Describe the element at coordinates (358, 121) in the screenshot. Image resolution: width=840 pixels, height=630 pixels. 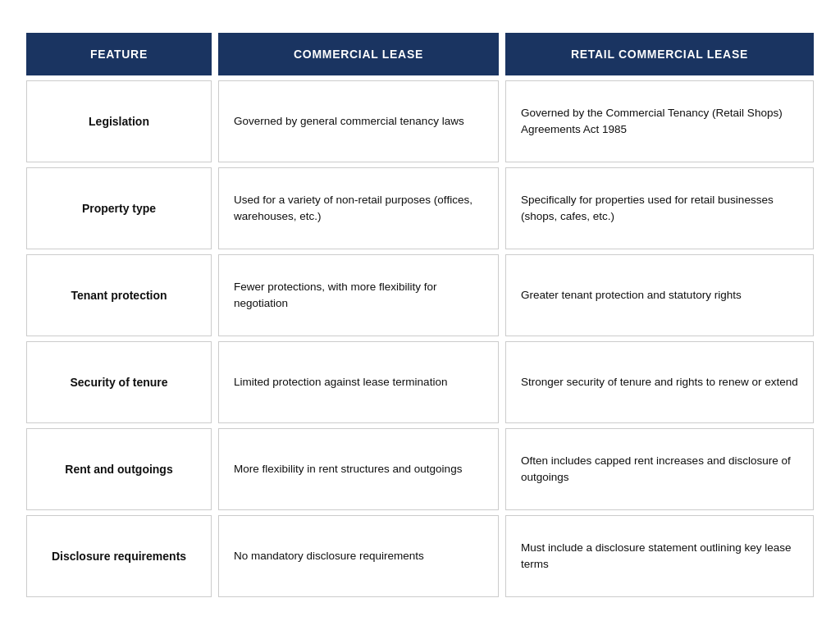
I see `commercial-legislation: Governed by general commercial tenancy l…` at that location.